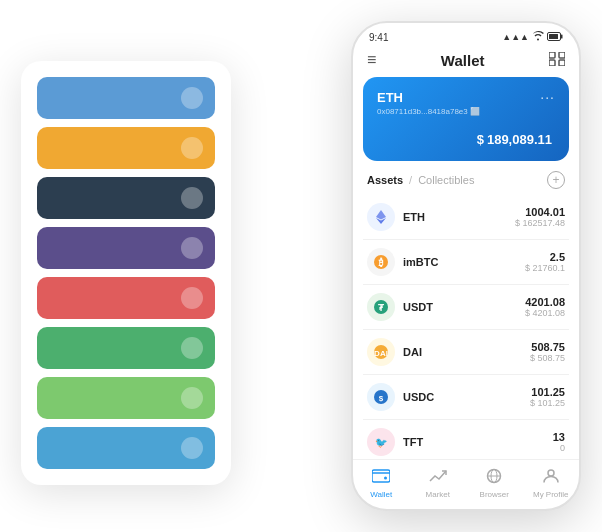 This screenshot has width=602, height=532. I want to click on status-bar: 9:41 ▲▲▲, so click(466, 35).